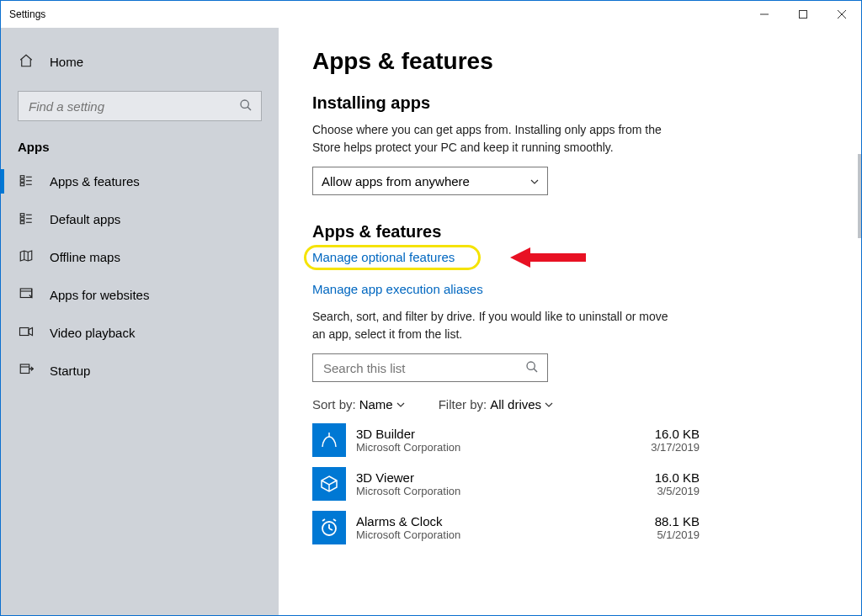 Image resolution: width=862 pixels, height=616 pixels. I want to click on nav-home-label: Home, so click(67, 62).